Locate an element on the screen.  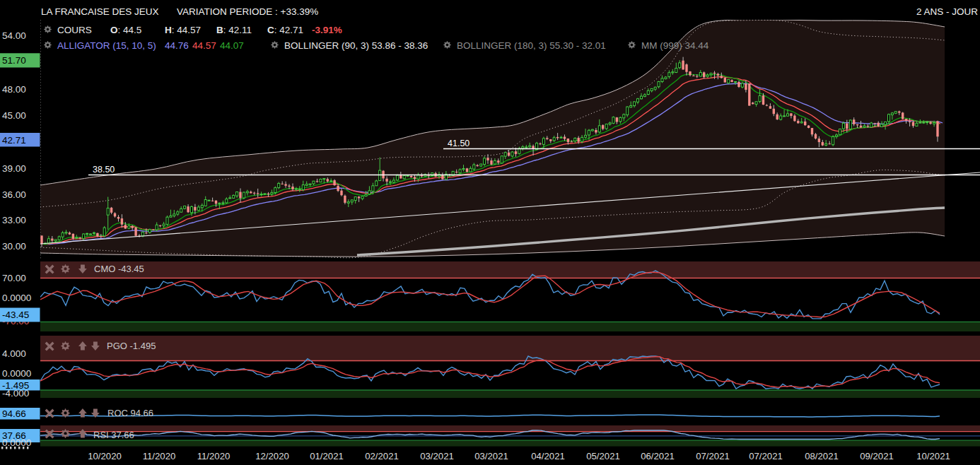
svg-text: 05/2021 is located at coordinates (603, 457).